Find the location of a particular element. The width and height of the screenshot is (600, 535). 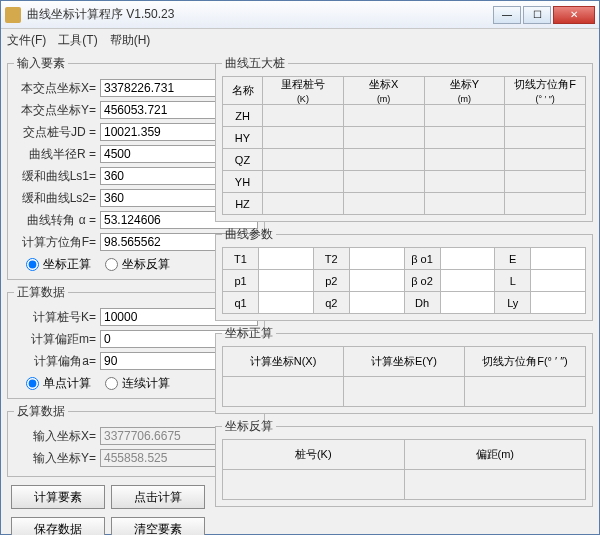

curve-params-group: 曲线参数 T1T2β o1Ep1p2β o2Lq1q2DhLy is located at coordinates (404, 274).